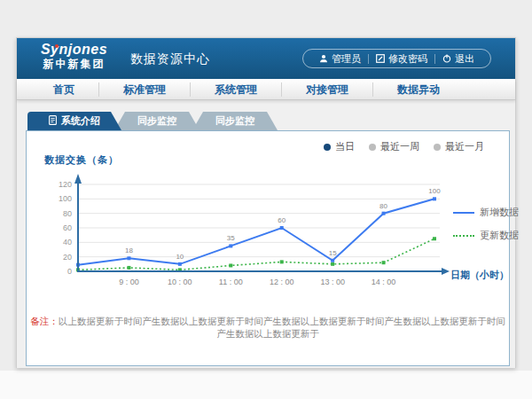 This screenshot has width=532, height=399. What do you see at coordinates (419, 90) in the screenshot?
I see `nav-item-data-changes: 数据异动` at bounding box center [419, 90].